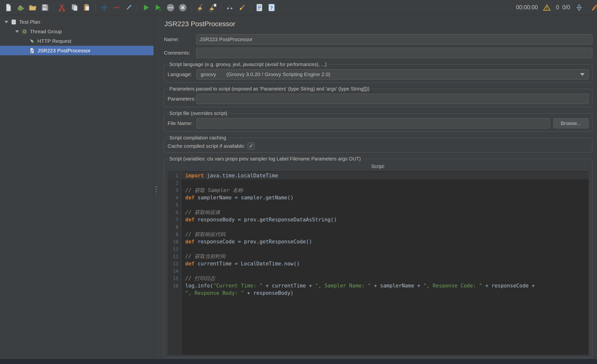  Describe the element at coordinates (385, 198) in the screenshot. I see `line-content: def samplerName = sampler.getName()` at that location.